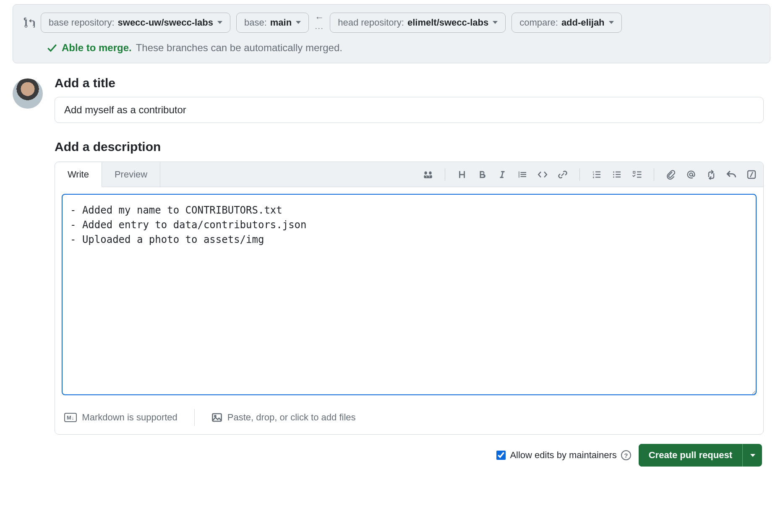  I want to click on git-compare-icon, so click(29, 23).